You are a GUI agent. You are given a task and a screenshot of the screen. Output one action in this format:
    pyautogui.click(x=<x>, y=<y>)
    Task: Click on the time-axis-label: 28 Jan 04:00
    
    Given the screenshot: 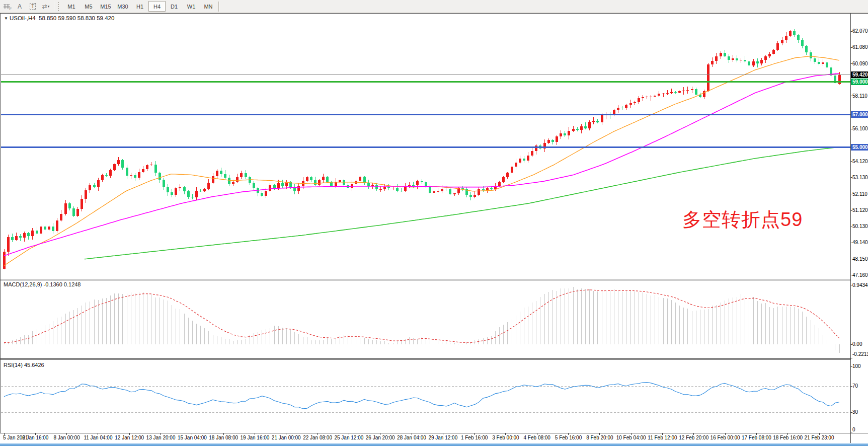 What is the action you would take?
    pyautogui.click(x=412, y=438)
    